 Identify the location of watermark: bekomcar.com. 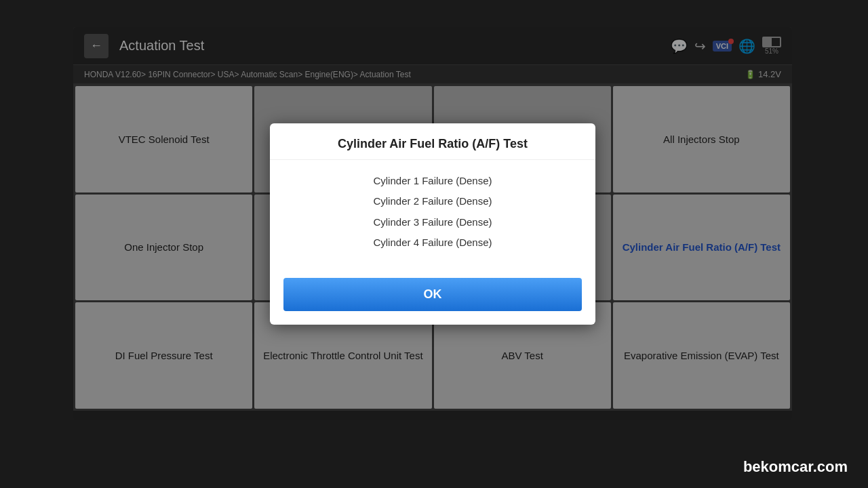
(795, 467).